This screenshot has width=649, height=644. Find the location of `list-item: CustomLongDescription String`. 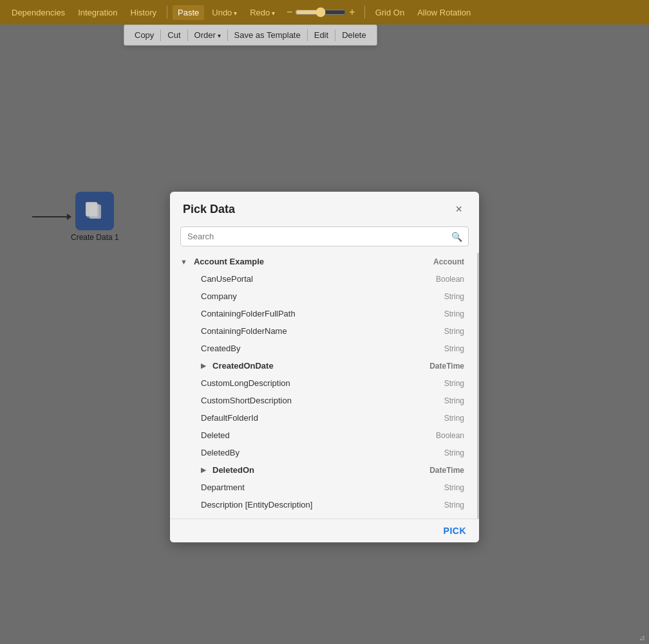

list-item: CustomLongDescription String is located at coordinates (323, 383).